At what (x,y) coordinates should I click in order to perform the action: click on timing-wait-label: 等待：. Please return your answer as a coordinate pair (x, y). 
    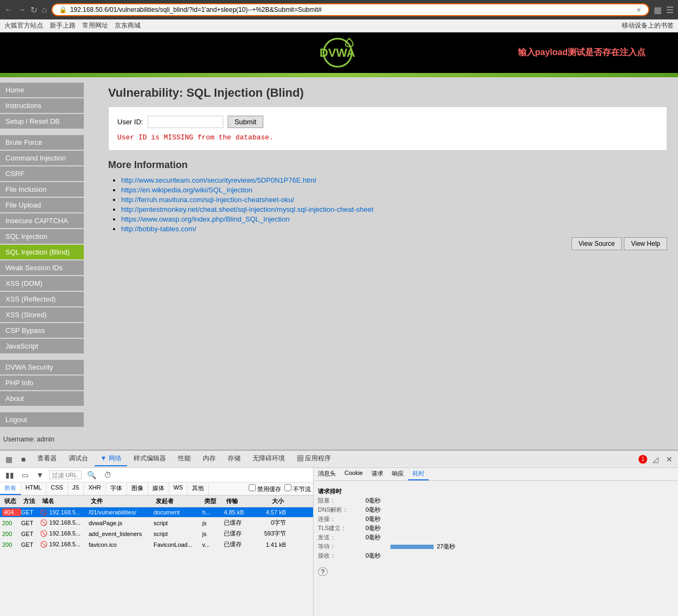
    Looking at the image, I should click on (340, 547).